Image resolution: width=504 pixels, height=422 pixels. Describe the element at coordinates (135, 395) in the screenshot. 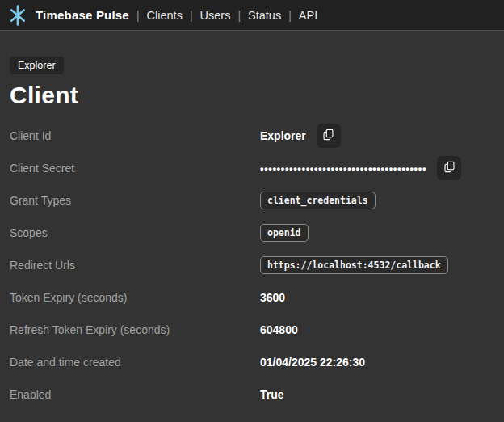

I see `row-label: Enabled` at that location.